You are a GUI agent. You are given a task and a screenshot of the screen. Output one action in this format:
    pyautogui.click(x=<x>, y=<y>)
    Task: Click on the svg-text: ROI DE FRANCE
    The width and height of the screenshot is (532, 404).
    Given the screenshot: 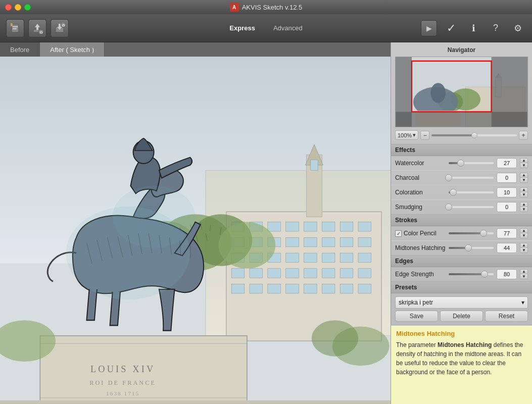 What is the action you would take?
    pyautogui.click(x=123, y=383)
    